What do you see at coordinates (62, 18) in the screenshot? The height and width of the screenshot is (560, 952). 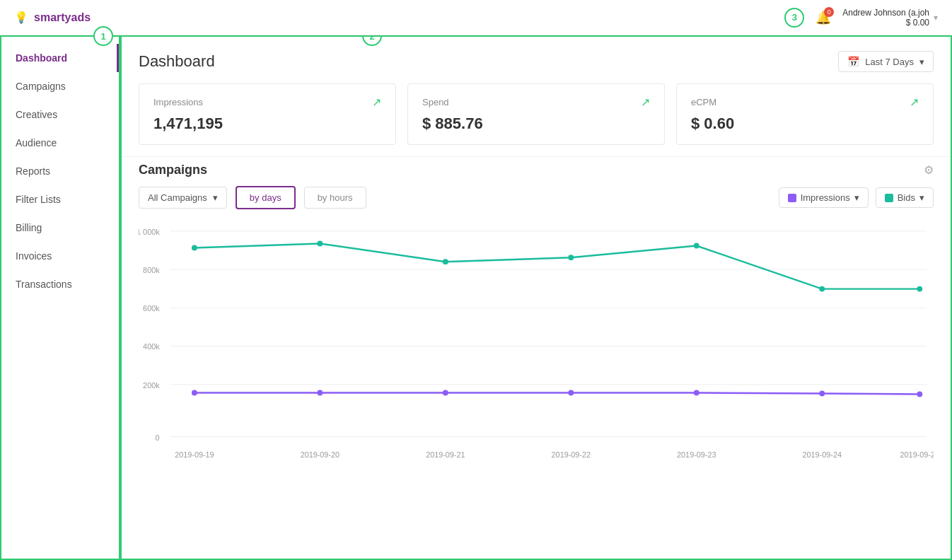 I see `app-name: smartyads` at bounding box center [62, 18].